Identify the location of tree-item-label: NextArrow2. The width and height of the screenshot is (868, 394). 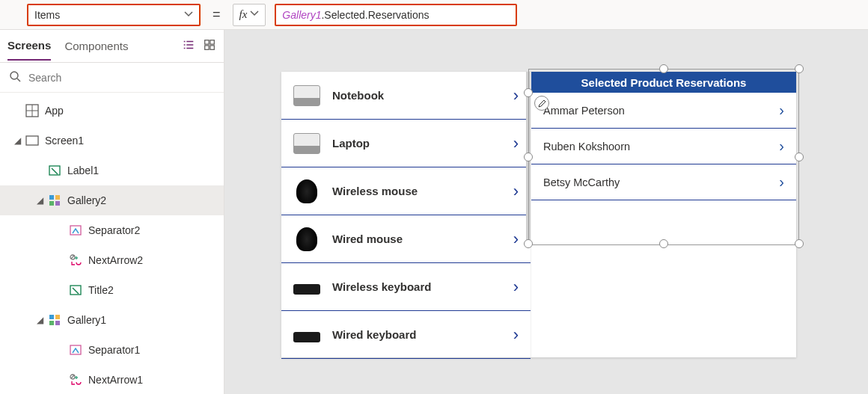
(151, 260).